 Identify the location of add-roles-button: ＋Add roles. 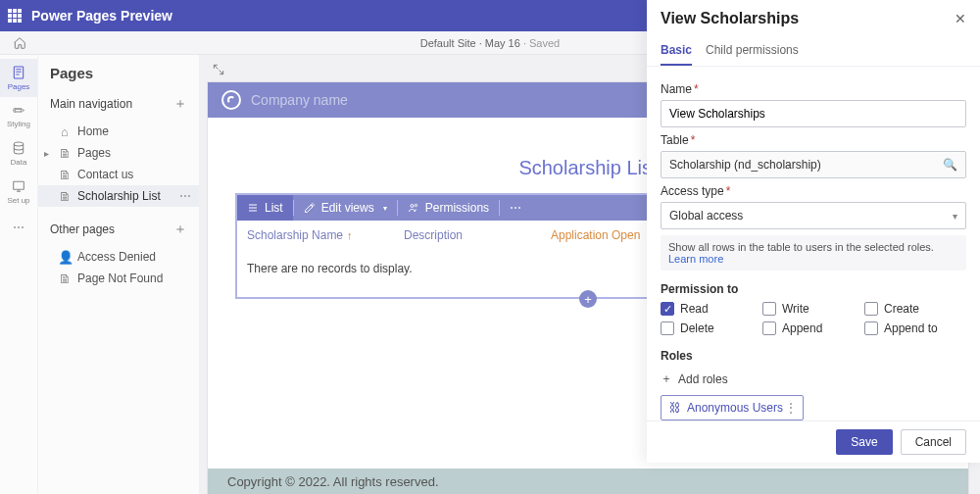
(813, 378).